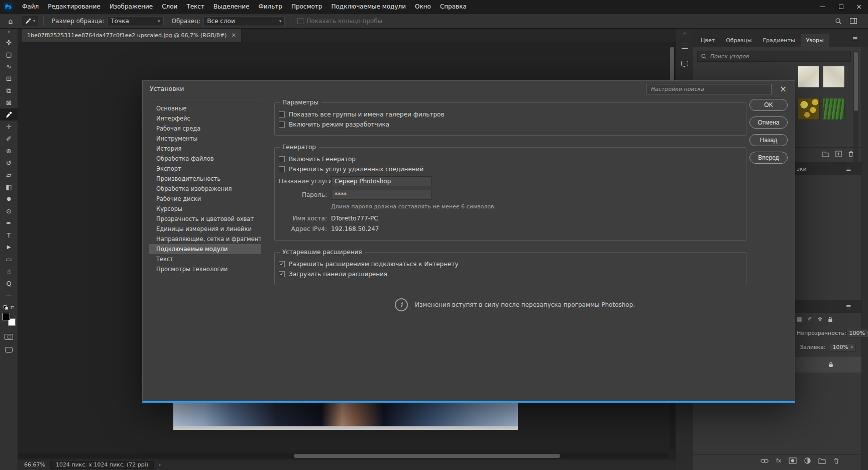 This screenshot has height=470, width=868. I want to click on sample-size-dropdown: Точка ▾, so click(136, 21).